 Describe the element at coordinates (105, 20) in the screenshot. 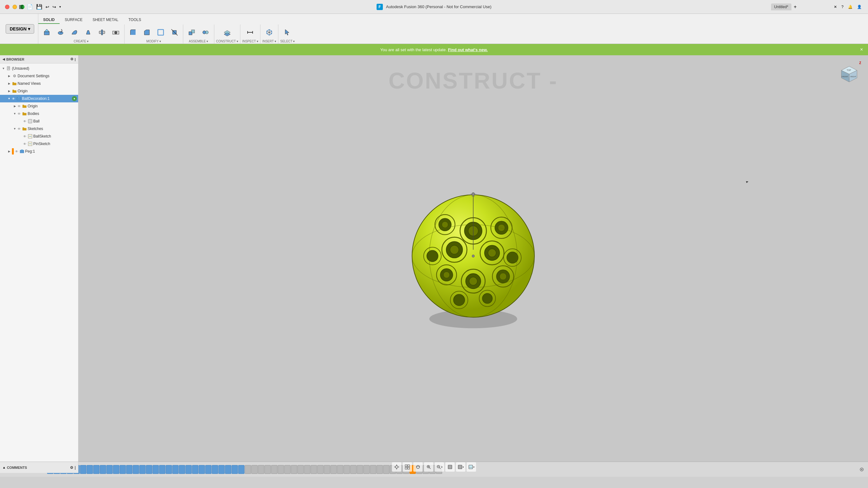

I see `tab-sheet-metal: SHEET METAL` at that location.